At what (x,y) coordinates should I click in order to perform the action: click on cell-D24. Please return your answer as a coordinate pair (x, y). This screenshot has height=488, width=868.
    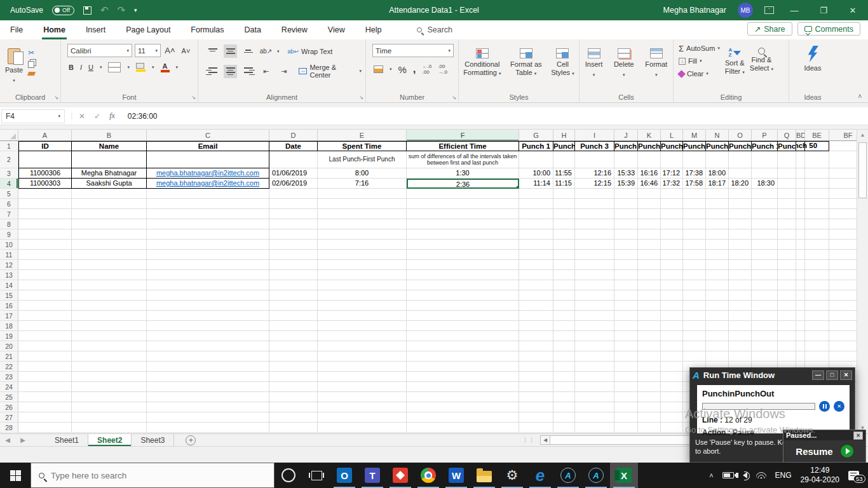
    Looking at the image, I should click on (294, 387).